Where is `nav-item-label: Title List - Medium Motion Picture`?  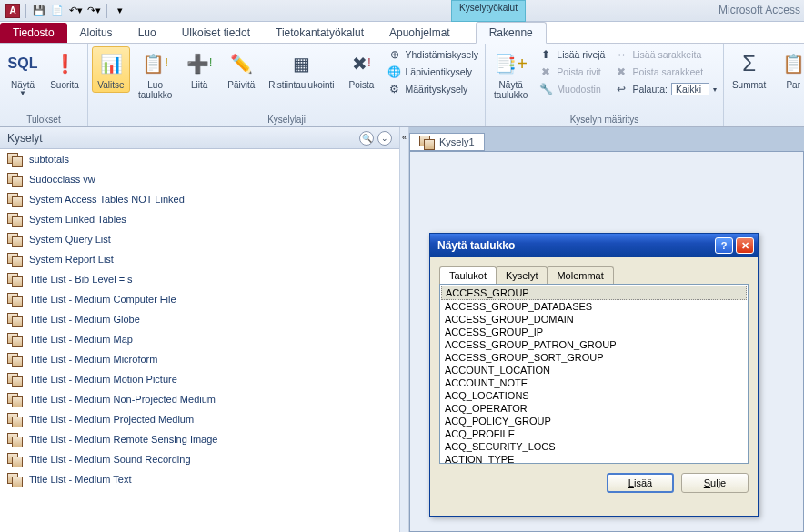
nav-item-label: Title List - Medium Motion Picture is located at coordinates (104, 379).